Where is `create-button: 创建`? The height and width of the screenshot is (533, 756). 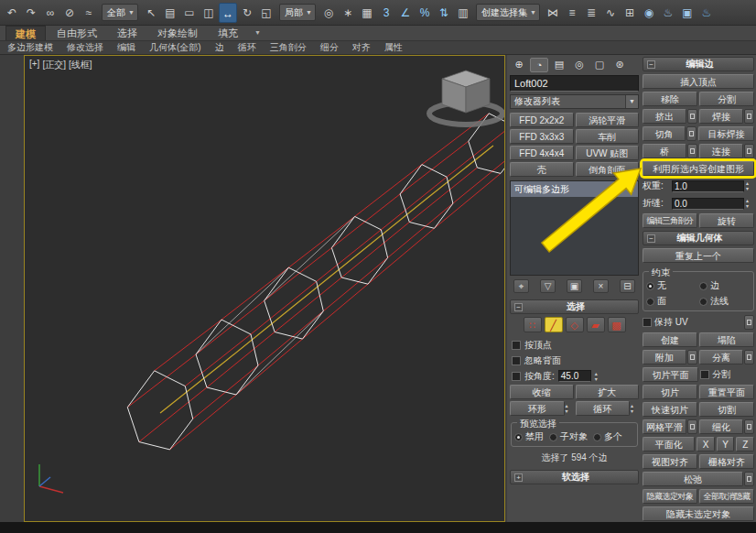 create-button: 创建 is located at coordinates (670, 340).